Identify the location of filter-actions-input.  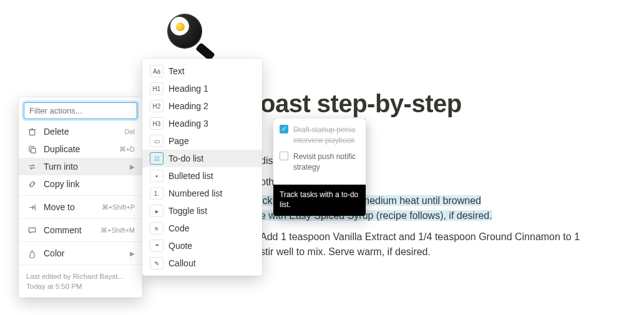
(80, 111).